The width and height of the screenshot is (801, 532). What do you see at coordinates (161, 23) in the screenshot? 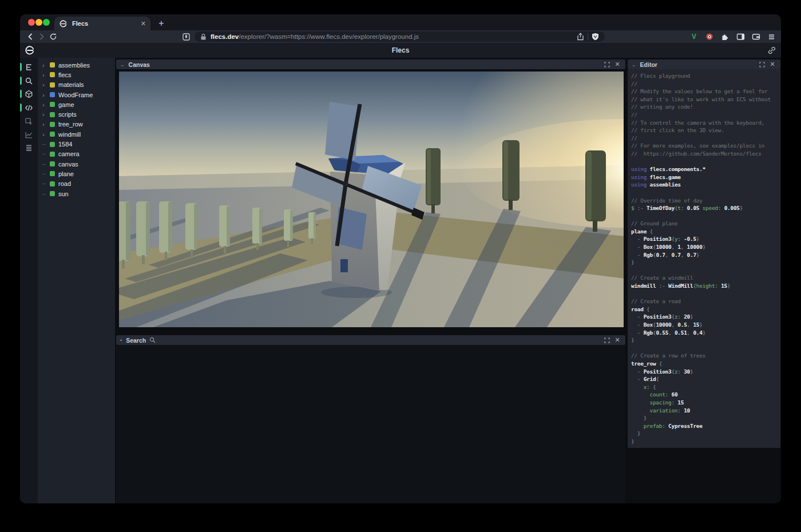
I see `new-tab-button: +` at bounding box center [161, 23].